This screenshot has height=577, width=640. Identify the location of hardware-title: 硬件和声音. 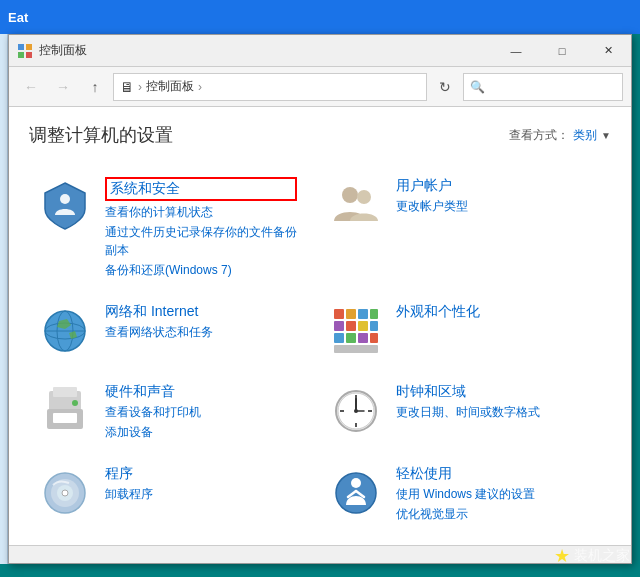
(153, 392).